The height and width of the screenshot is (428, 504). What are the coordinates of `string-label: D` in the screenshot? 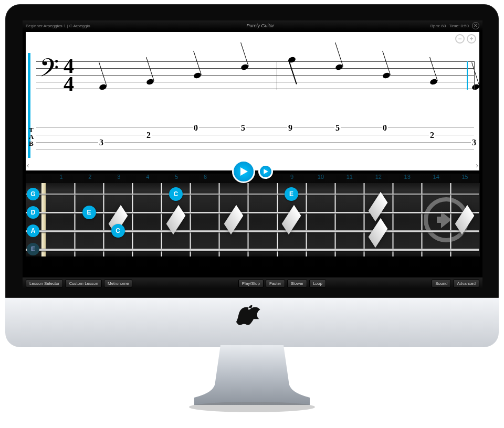 It's located at (33, 212).